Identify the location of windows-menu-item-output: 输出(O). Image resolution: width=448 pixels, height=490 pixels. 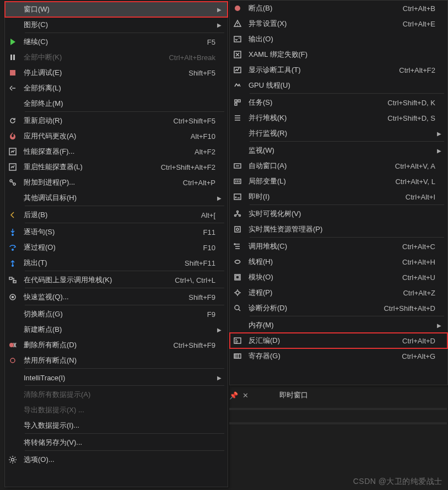
(338, 39).